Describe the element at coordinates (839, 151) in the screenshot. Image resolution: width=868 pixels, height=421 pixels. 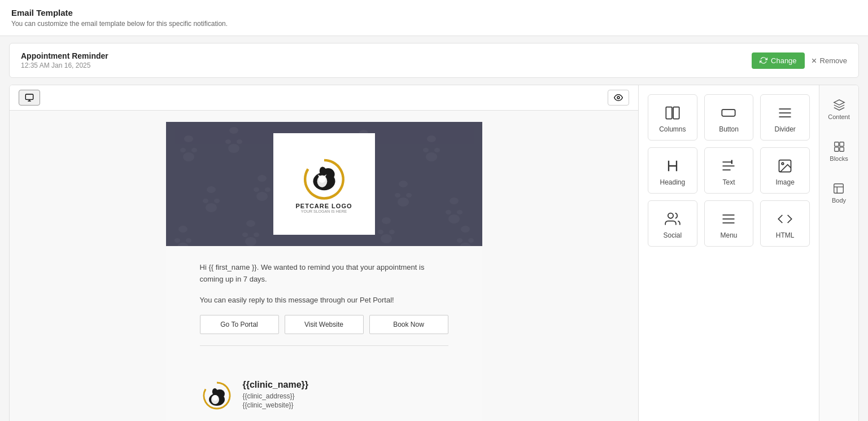
I see `tab-blocks: Blocks` at that location.